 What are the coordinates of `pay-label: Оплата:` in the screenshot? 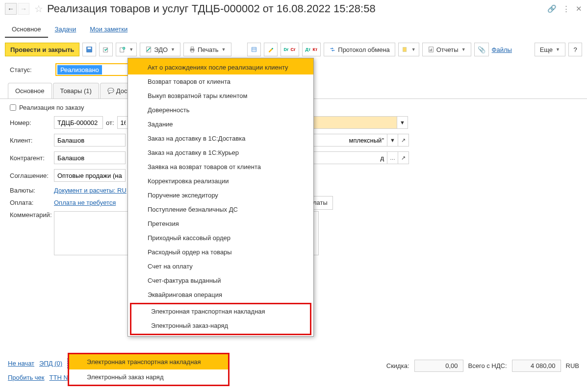 It's located at (32, 203).